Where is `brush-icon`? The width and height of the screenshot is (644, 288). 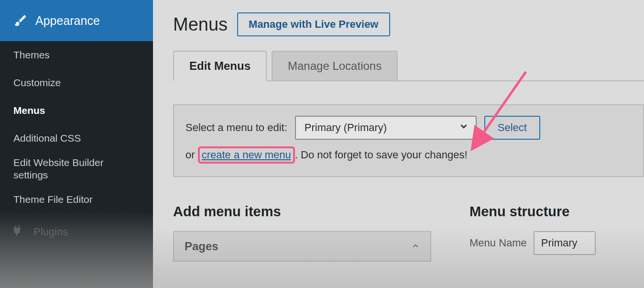
brush-icon is located at coordinates (21, 21).